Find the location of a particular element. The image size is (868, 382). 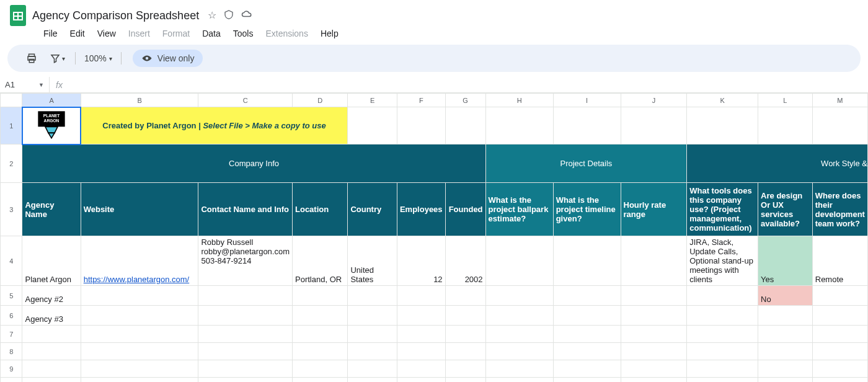

cell: Where does their development team work? is located at coordinates (839, 210).